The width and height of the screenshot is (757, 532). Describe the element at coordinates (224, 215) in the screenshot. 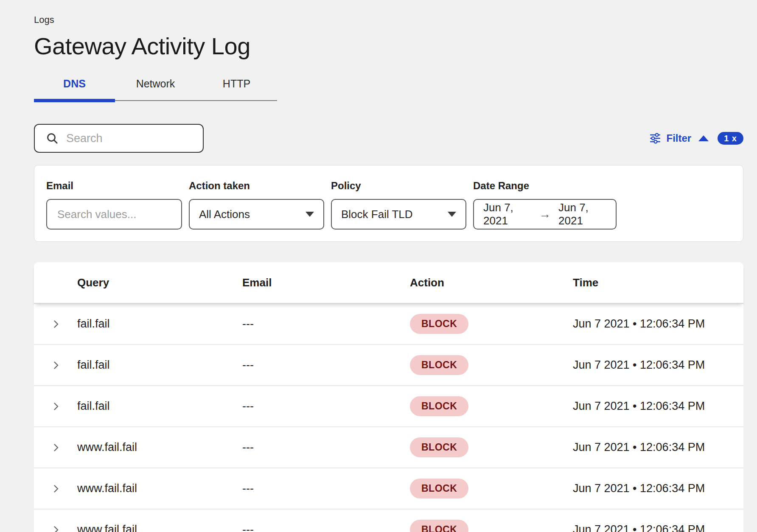

I see `action-taken-value: All Actions` at that location.